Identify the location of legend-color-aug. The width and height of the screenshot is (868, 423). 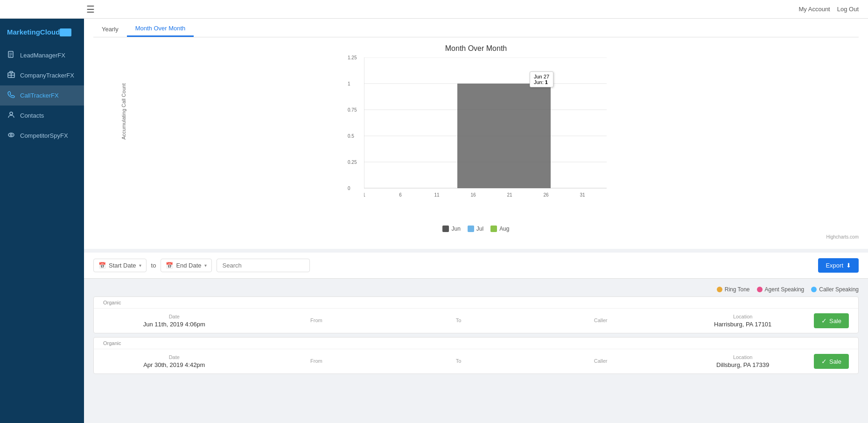
(494, 229).